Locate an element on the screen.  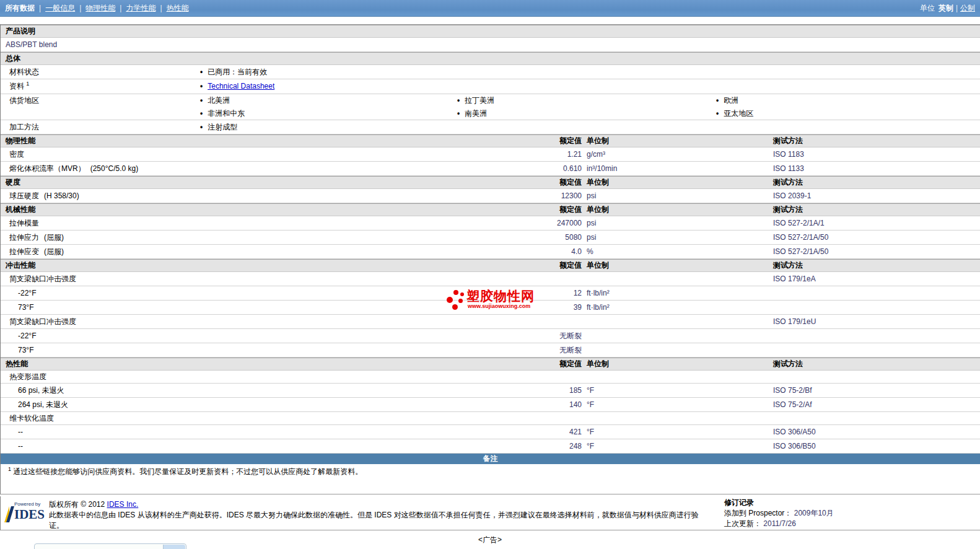
status-value: •已商用：当前有效 is located at coordinates (234, 72).